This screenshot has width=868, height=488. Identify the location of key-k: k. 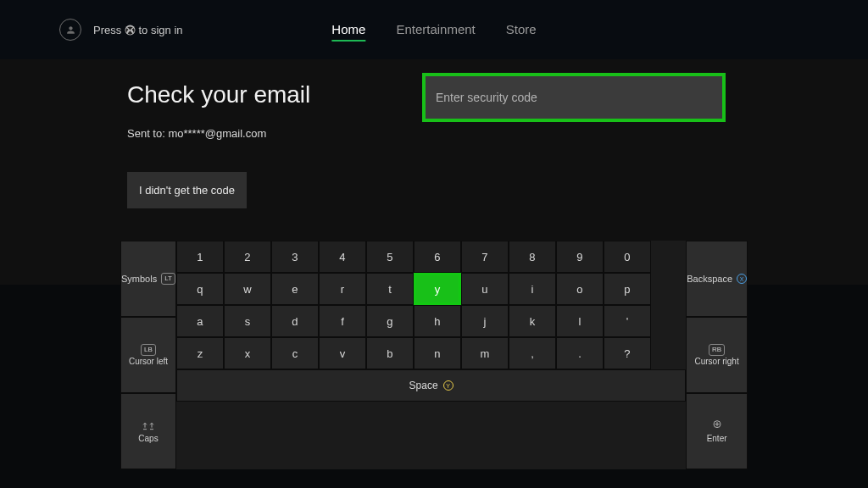
(532, 321).